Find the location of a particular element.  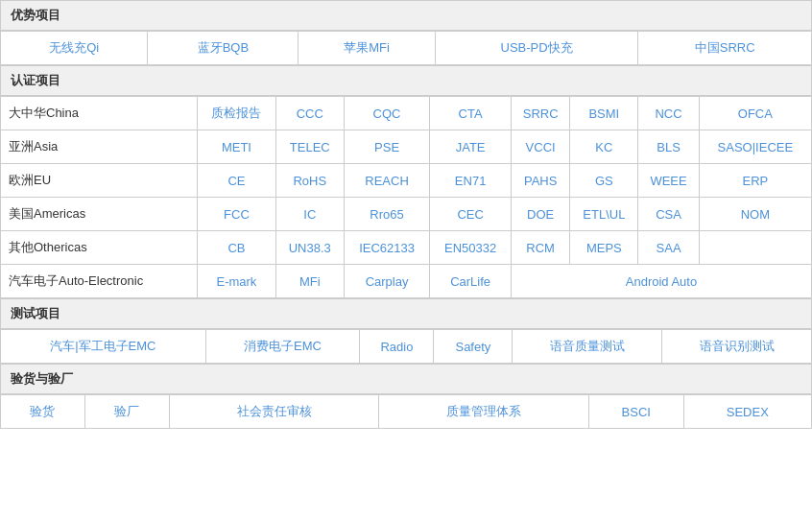

cert-am-1: FCC is located at coordinates (237, 215).